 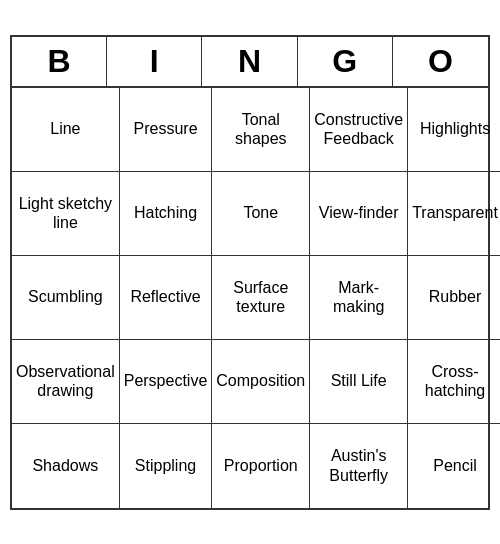 What do you see at coordinates (66, 296) in the screenshot?
I see `cell-text-10: Scumbling` at bounding box center [66, 296].